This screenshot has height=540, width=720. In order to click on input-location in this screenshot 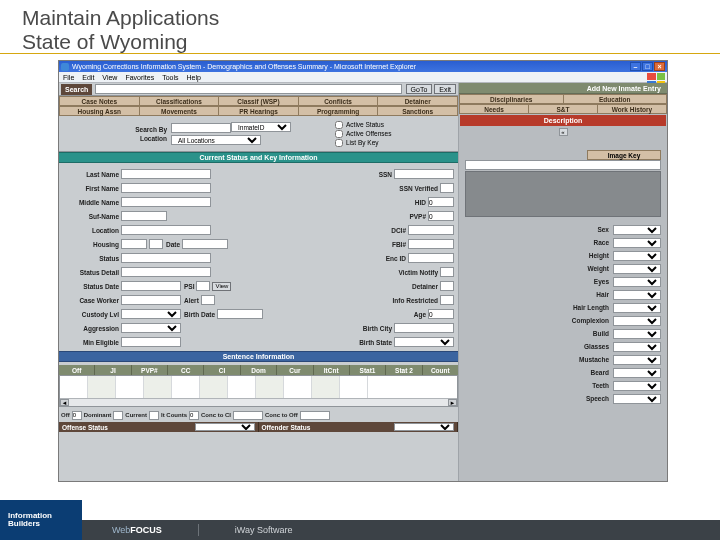, I will do `click(166, 230)`.